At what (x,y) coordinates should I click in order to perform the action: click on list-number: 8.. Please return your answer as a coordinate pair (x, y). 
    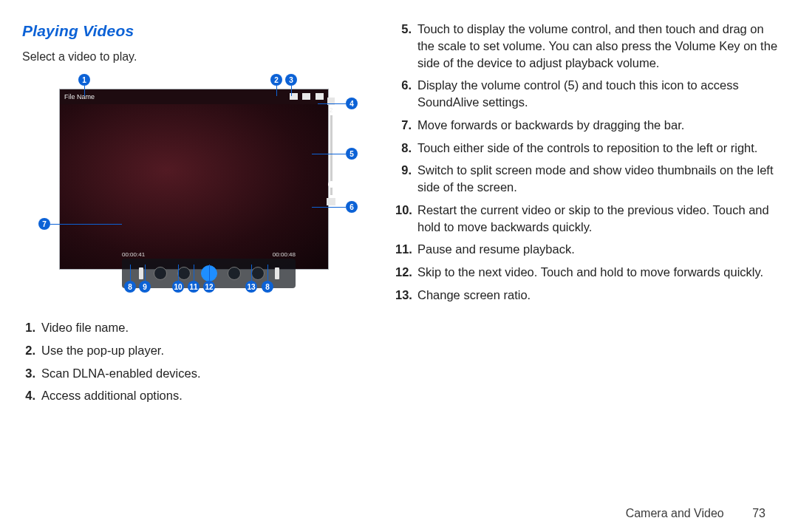
    Looking at the image, I should click on (406, 148).